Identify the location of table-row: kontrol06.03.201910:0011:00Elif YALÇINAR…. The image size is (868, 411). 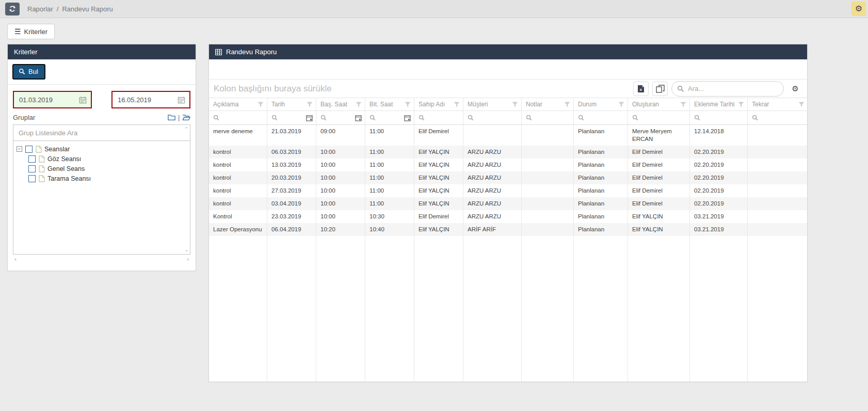
(508, 152).